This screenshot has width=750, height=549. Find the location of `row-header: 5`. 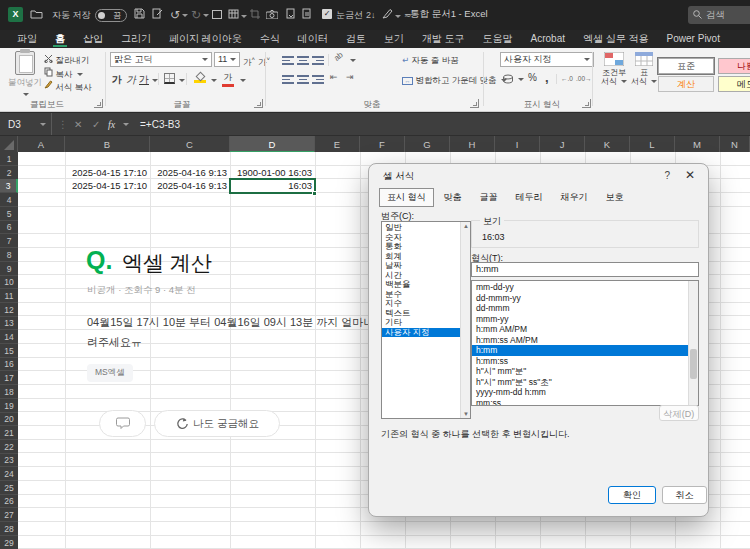

row-header: 5 is located at coordinates (9, 214).